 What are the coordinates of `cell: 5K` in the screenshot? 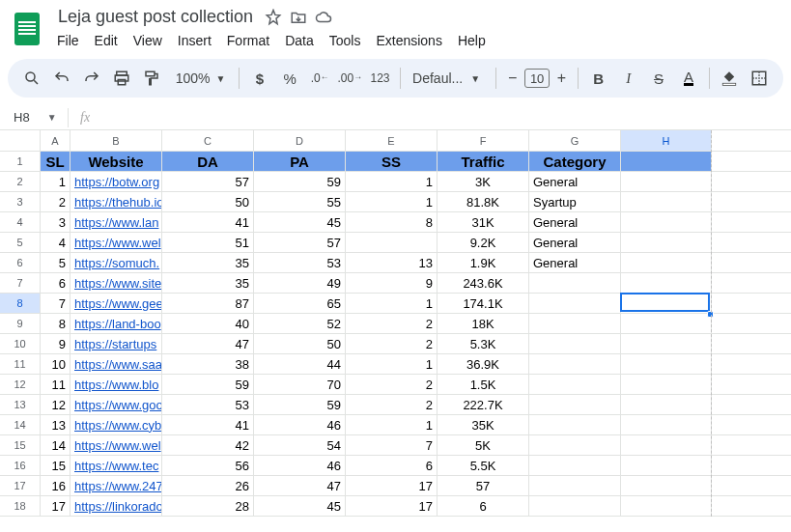 It's located at (483, 445).